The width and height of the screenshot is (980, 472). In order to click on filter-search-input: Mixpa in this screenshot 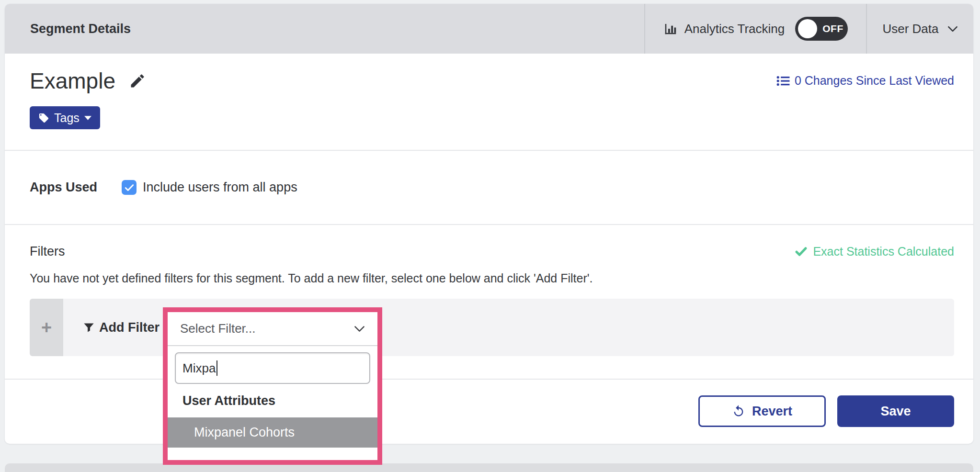, I will do `click(273, 368)`.